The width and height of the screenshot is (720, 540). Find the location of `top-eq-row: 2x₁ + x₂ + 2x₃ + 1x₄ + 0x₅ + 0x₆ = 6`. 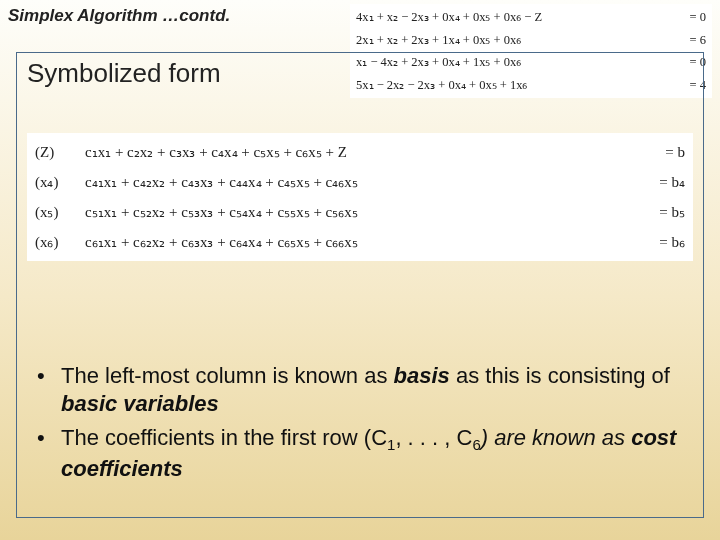

top-eq-row: 2x₁ + x₂ + 2x₃ + 1x₄ + 0x₅ + 0x₆ = 6 is located at coordinates (531, 40).